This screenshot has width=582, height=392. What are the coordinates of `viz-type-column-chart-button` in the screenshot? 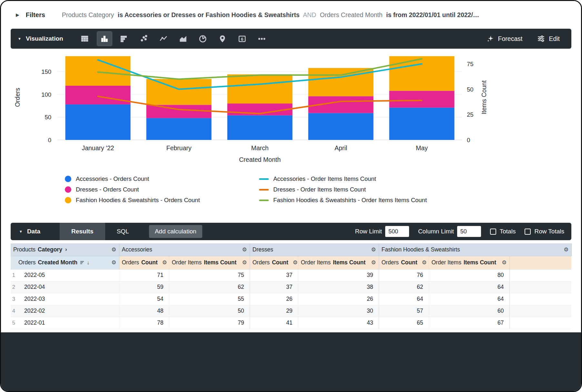 It's located at (105, 39).